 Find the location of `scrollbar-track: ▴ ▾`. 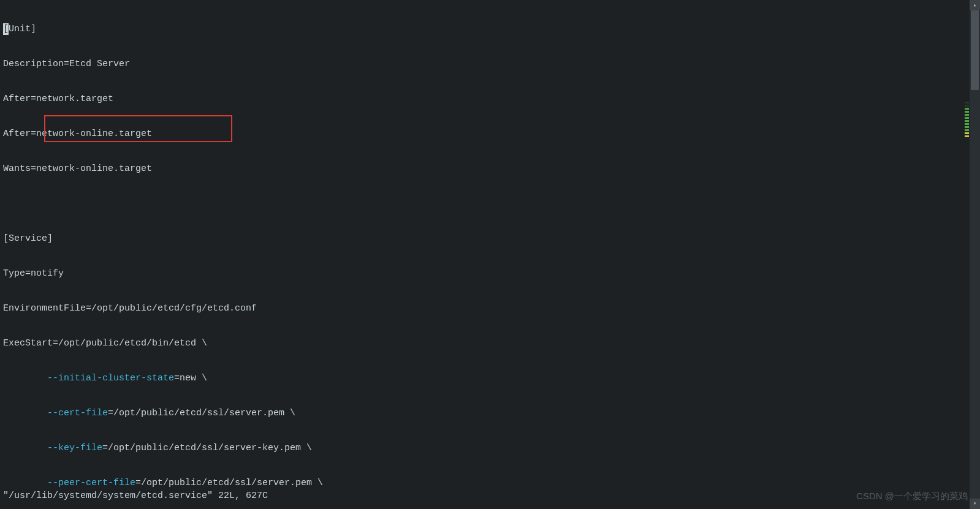

scrollbar-track: ▴ ▾ is located at coordinates (974, 255).